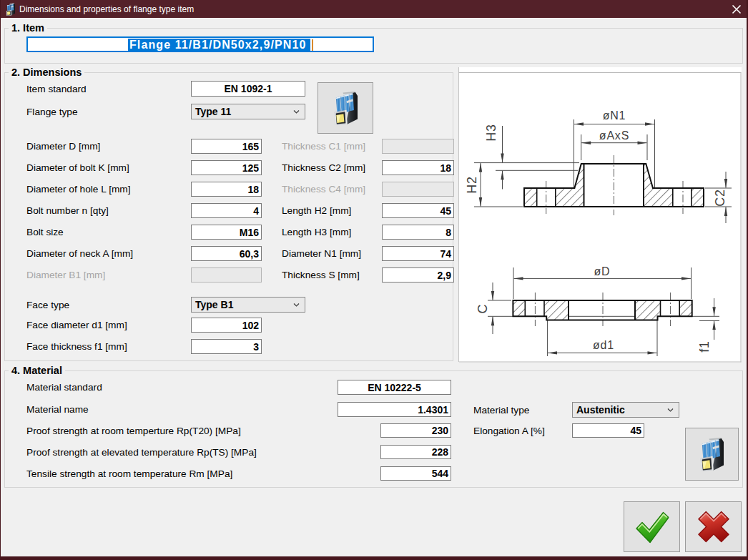  I want to click on svg-text: f1, so click(704, 346).